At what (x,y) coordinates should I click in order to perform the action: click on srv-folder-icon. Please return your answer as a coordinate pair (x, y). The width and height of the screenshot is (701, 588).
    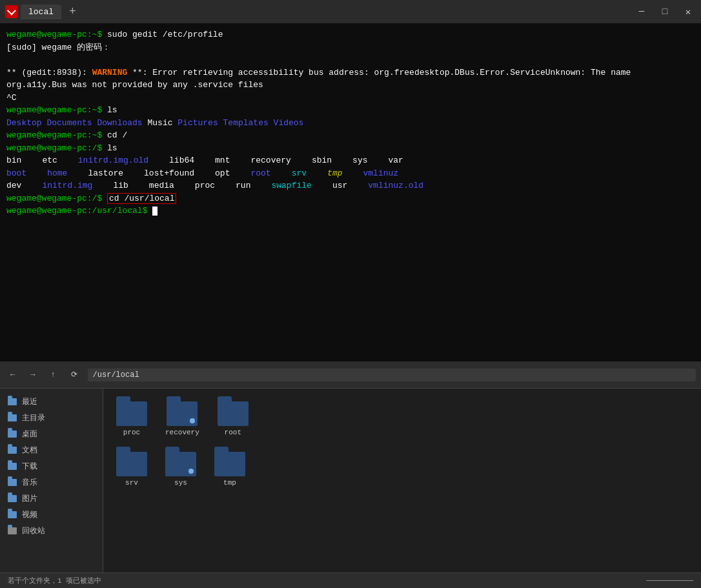
    Looking at the image, I should click on (132, 464).